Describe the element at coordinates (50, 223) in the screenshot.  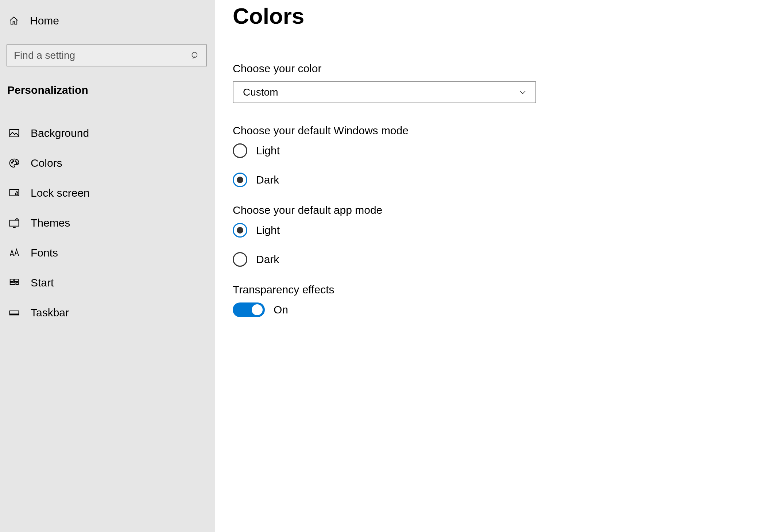
I see `sidebar-item-label: Themes` at that location.